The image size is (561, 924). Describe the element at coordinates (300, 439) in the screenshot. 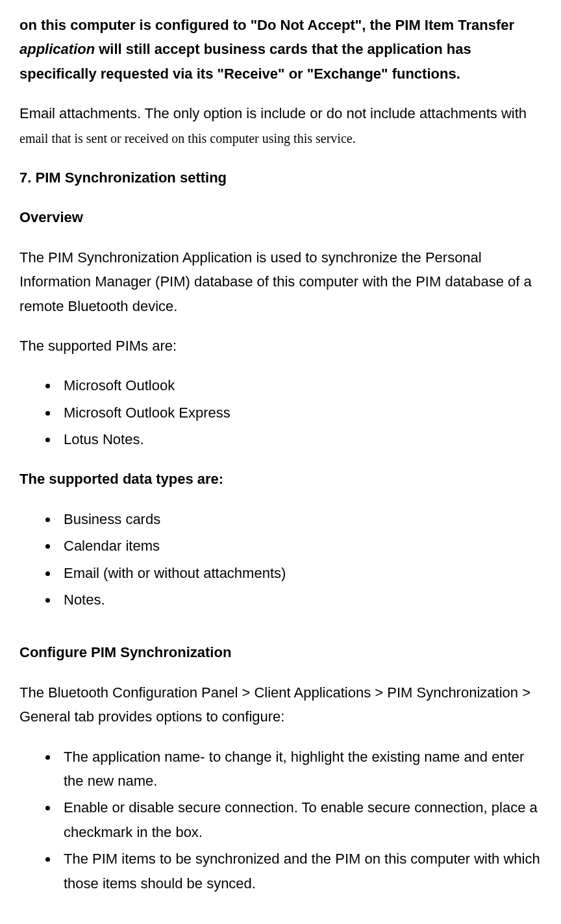

I see `list-item: Lotus Notes.` at that location.